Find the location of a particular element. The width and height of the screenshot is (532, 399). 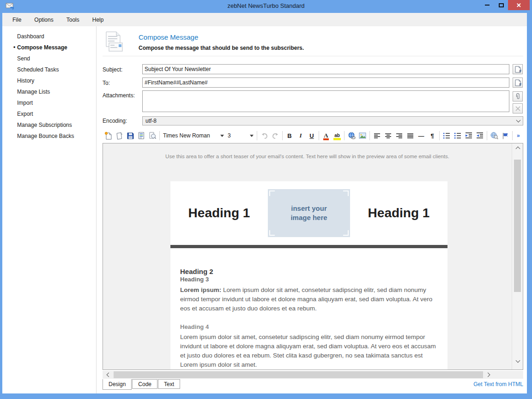

sidebar-item-compose-message: •Compose Message is located at coordinates (48, 48).